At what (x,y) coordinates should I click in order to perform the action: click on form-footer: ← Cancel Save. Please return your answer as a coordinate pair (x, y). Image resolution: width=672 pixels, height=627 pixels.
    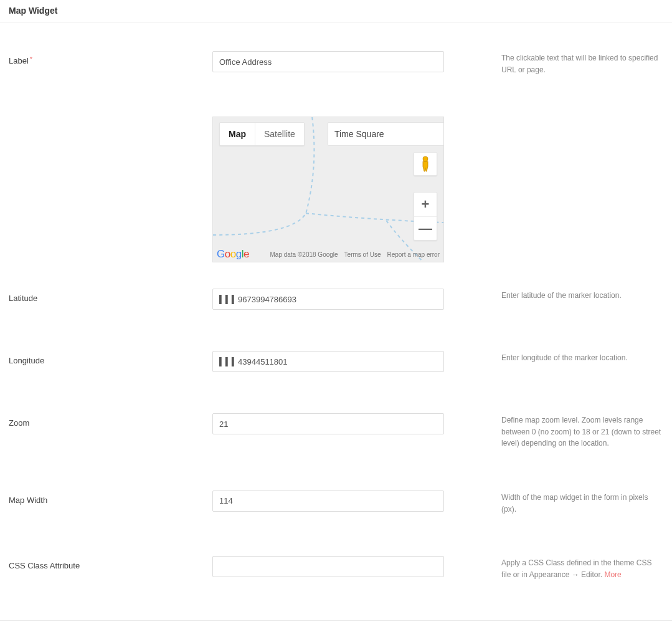
    Looking at the image, I should click on (336, 623).